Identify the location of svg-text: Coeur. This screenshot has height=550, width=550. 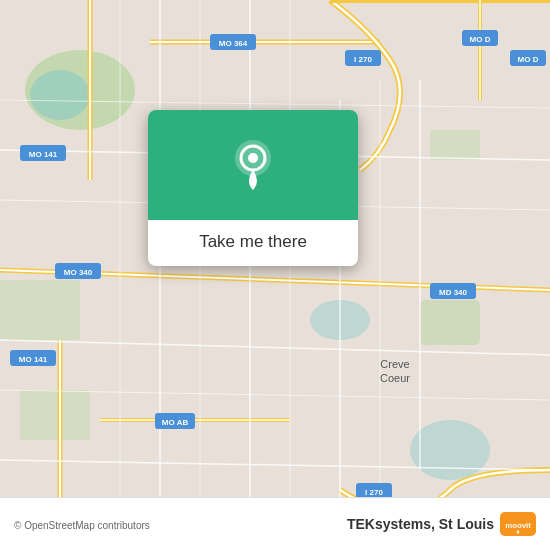
(395, 378).